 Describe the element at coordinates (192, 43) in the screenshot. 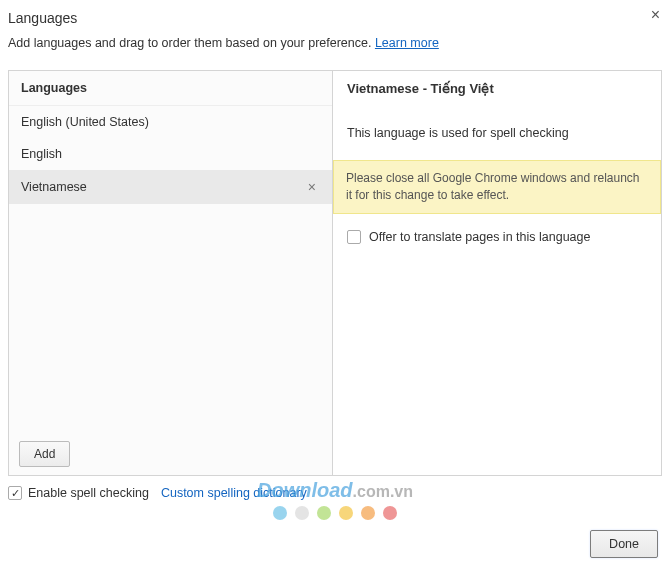

I see `subtitle-text: Add languages and drag to order them bas…` at that location.